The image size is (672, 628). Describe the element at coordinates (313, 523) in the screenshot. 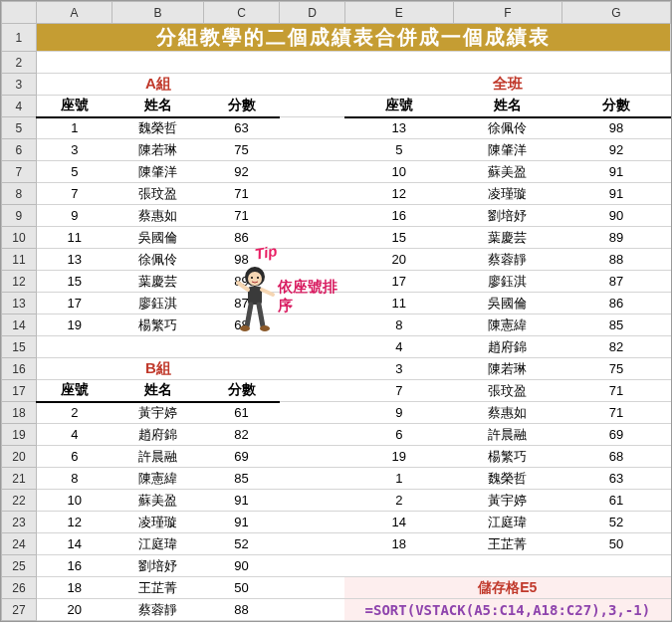

I see `cell-D23` at that location.